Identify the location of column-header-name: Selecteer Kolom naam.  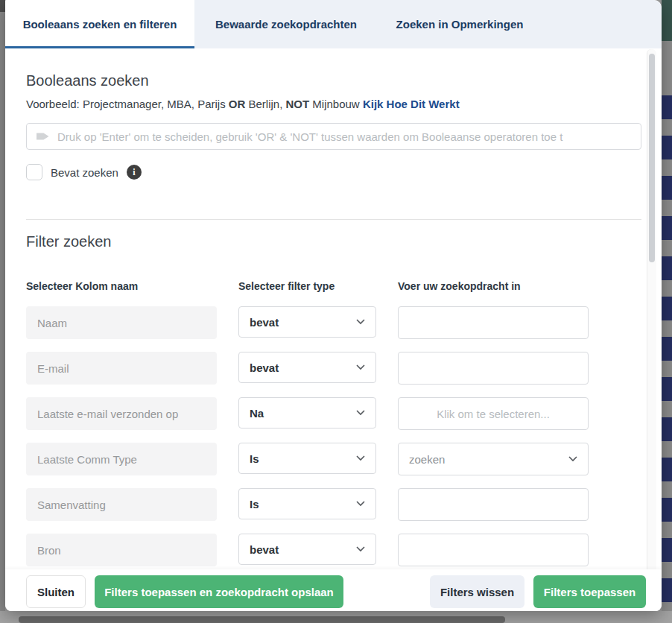
(82, 286).